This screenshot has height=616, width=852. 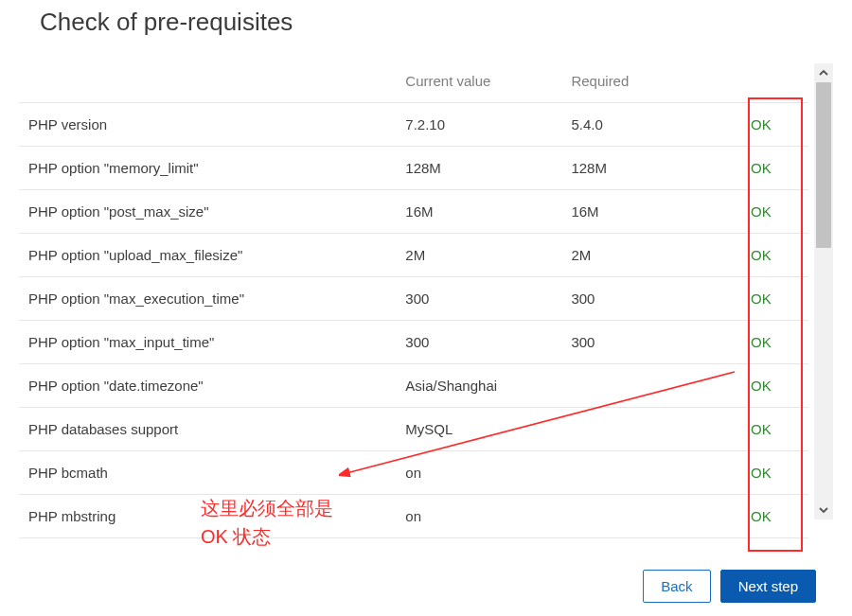 I want to click on table-row: PHP option "upload_max_filesize"2M2MOK, so click(x=414, y=255).